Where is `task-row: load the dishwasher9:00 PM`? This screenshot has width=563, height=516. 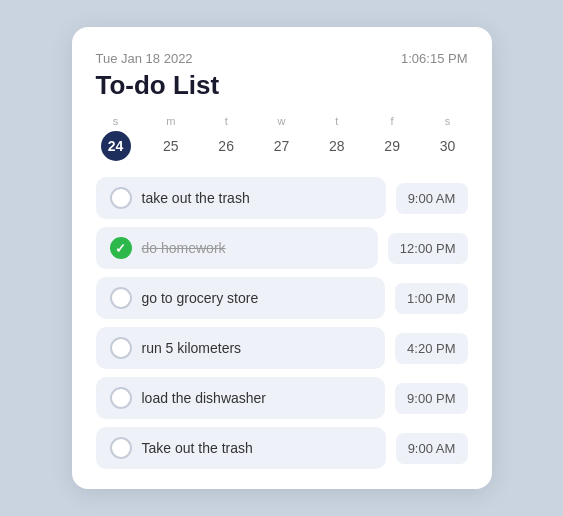 task-row: load the dishwasher9:00 PM is located at coordinates (282, 398).